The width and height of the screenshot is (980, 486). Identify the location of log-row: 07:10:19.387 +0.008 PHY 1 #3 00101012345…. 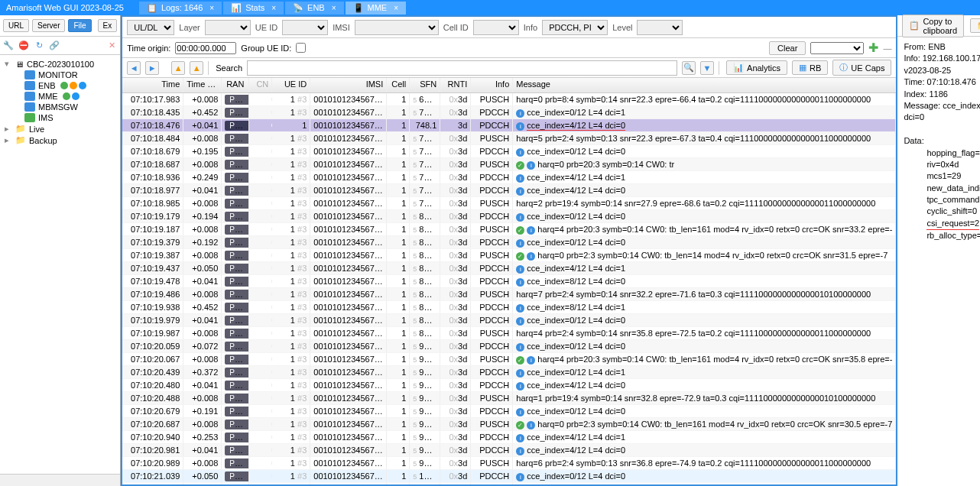
(509, 255).